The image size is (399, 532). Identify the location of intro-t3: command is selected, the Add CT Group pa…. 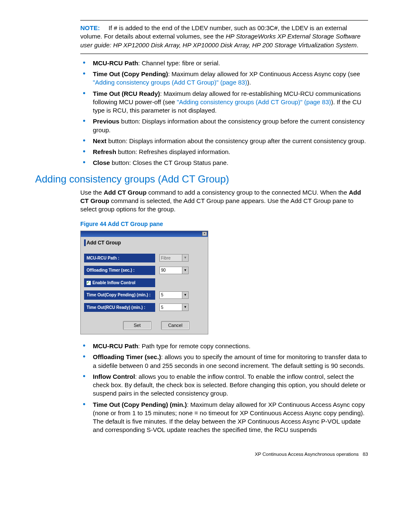
(217, 205).